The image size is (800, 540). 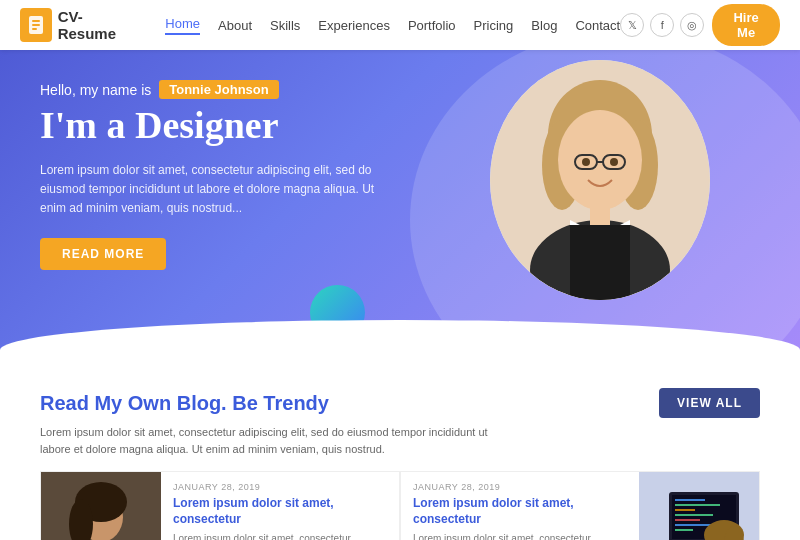 What do you see at coordinates (184, 404) in the screenshot?
I see `blog-section-title: Read My Own Blog. Be Trendy` at bounding box center [184, 404].